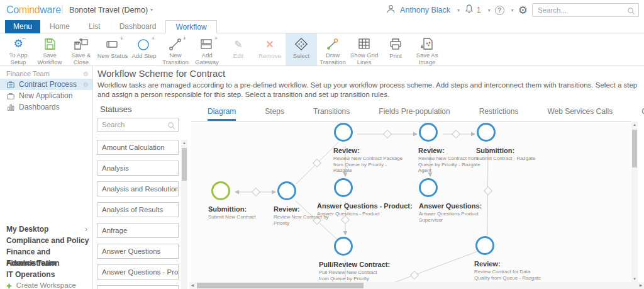  What do you see at coordinates (523, 10) in the screenshot?
I see `settings-gear-icon: ⚙` at bounding box center [523, 10].